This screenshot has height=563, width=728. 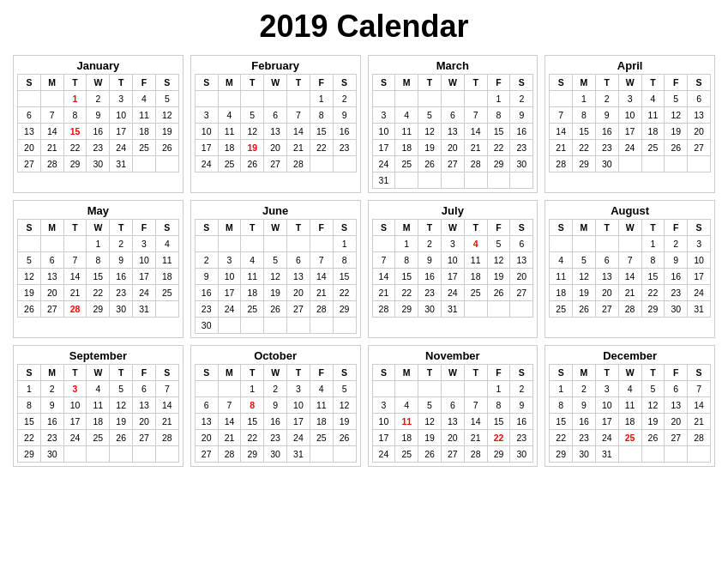 What do you see at coordinates (275, 455) in the screenshot?
I see `week-row: 2728293031` at bounding box center [275, 455].